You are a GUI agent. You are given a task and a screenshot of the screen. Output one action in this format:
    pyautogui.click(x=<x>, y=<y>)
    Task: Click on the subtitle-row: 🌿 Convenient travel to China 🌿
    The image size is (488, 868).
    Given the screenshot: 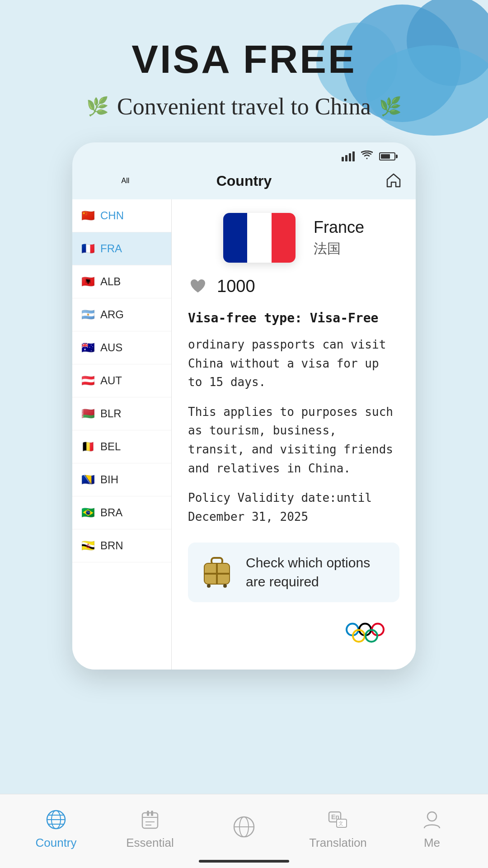 What is the action you would take?
    pyautogui.click(x=244, y=107)
    